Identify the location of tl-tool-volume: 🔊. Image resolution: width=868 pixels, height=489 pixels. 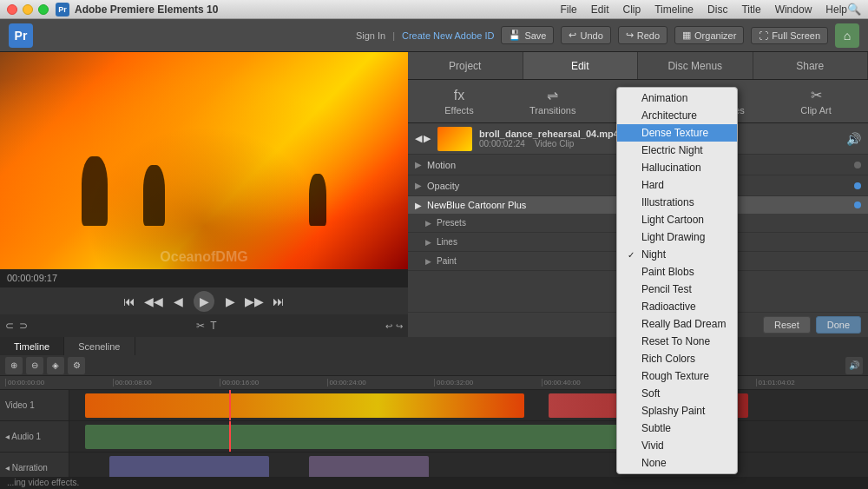
(854, 366).